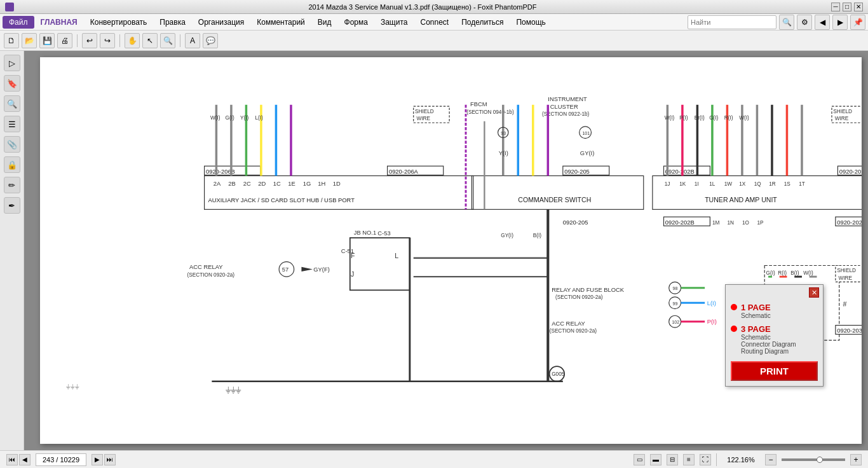  I want to click on undo-button: ↩, so click(90, 41).